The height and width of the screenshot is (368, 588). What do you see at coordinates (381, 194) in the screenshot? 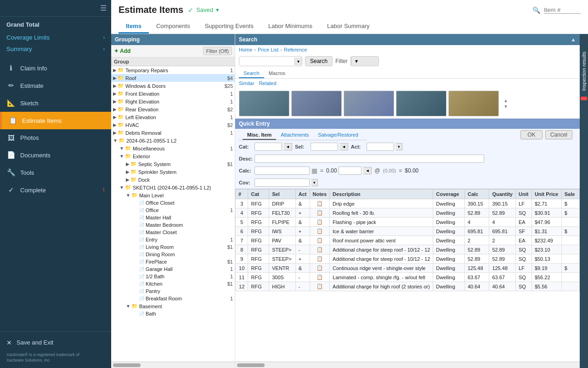
I see `col-header-desc: Description` at bounding box center [381, 194].